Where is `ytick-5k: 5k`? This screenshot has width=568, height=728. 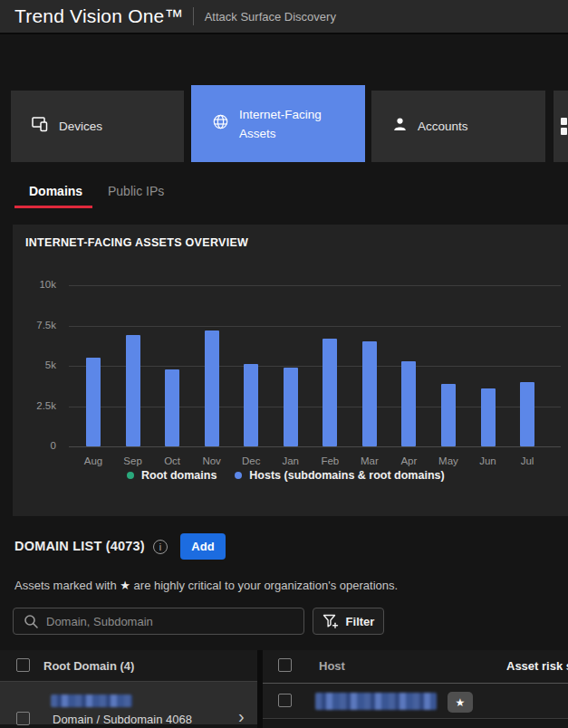
ytick-5k: 5k is located at coordinates (34, 365).